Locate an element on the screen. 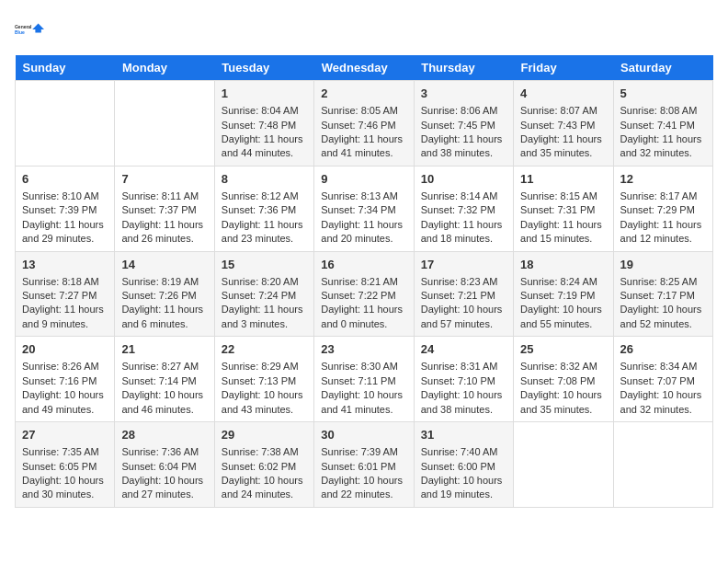 The image size is (728, 563). calendar-cell: 4Sunrise: 8:07 AMSunset: 7:43 PMDaylight… is located at coordinates (563, 123).